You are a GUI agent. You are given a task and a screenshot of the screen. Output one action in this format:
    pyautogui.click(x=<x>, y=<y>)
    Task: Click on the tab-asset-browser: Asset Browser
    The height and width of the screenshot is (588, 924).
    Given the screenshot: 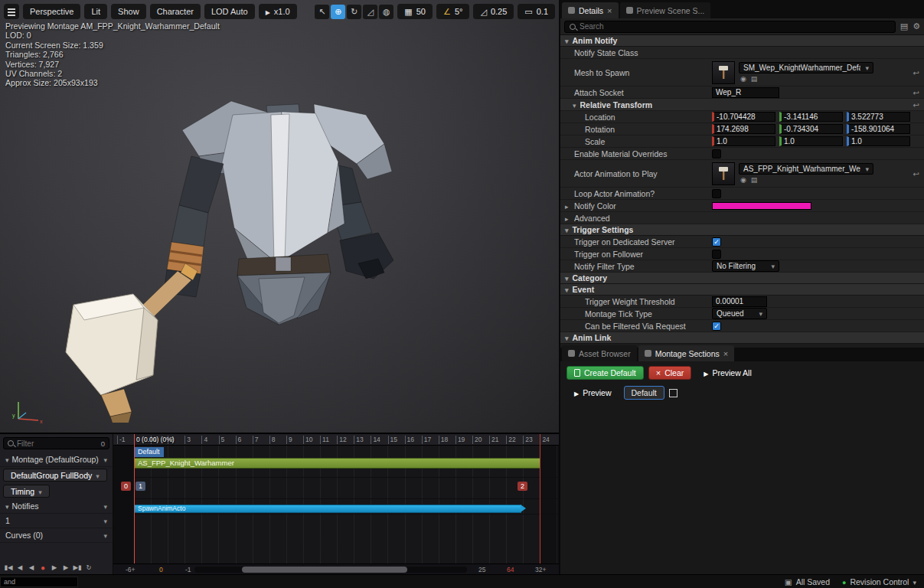 What is the action you would take?
    pyautogui.click(x=599, y=354)
    